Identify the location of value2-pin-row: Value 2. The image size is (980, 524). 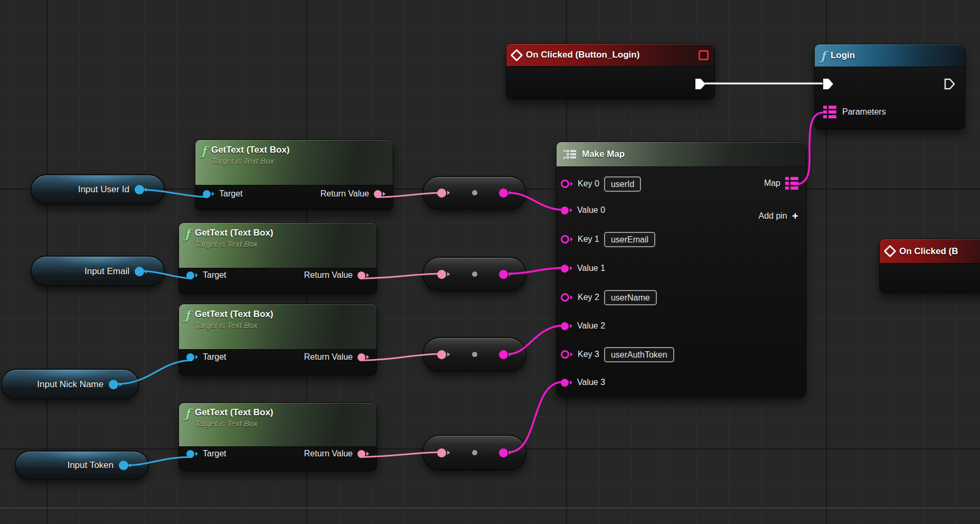
(583, 326).